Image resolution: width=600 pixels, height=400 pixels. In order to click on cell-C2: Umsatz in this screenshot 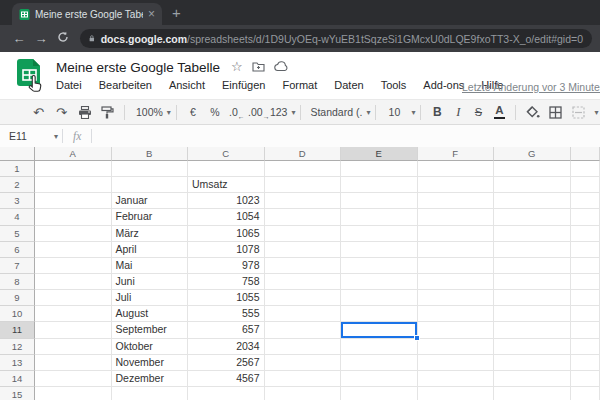, I will do `click(226, 185)`.